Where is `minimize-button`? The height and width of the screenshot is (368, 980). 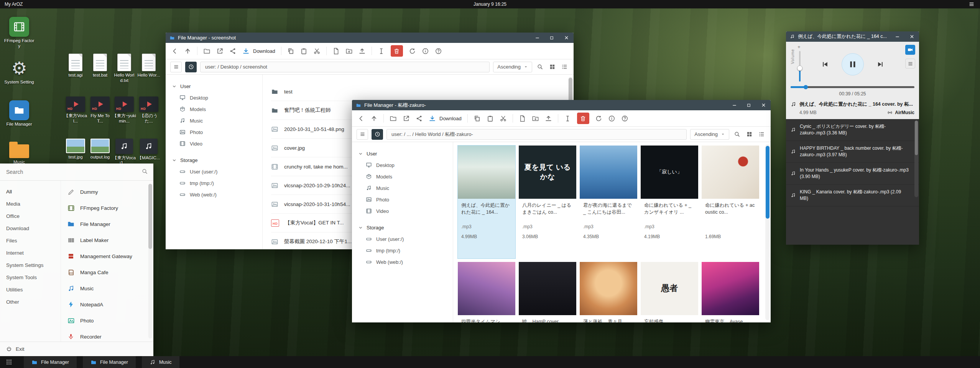 minimize-button is located at coordinates (897, 37).